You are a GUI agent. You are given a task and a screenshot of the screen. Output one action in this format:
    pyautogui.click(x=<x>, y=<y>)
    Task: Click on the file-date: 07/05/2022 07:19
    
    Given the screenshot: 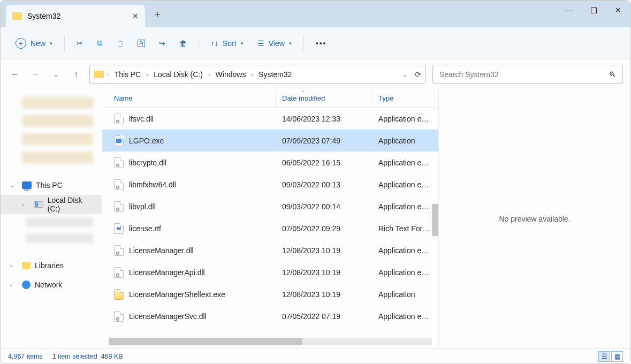 What is the action you would take?
    pyautogui.click(x=324, y=316)
    